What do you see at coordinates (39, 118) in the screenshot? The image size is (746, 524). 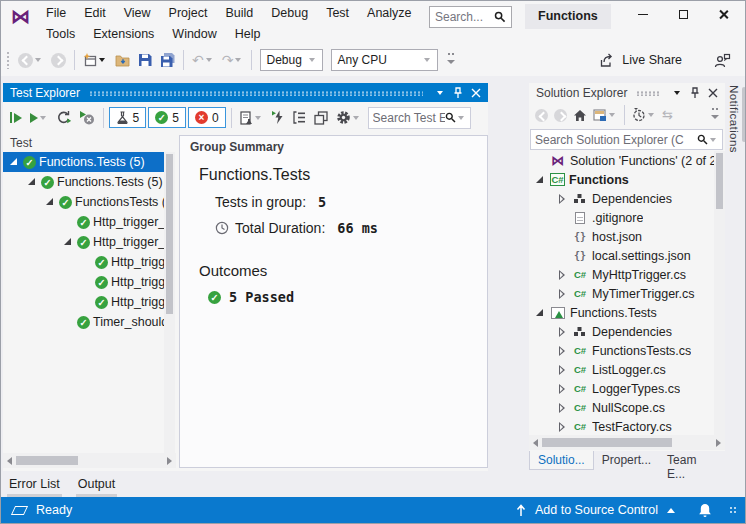 I see `run-button` at bounding box center [39, 118].